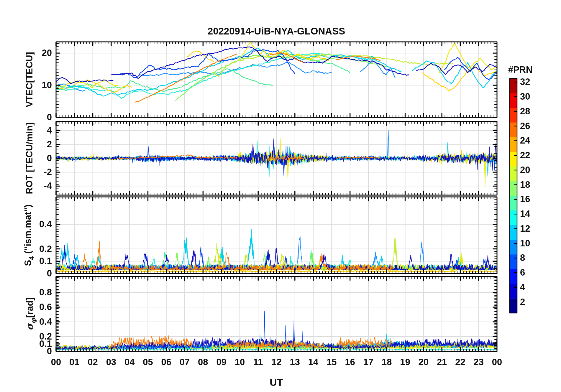 Image resolution: width=561 pixels, height=392 pixels. I want to click on colorbar-tick-label: 16, so click(533, 199).